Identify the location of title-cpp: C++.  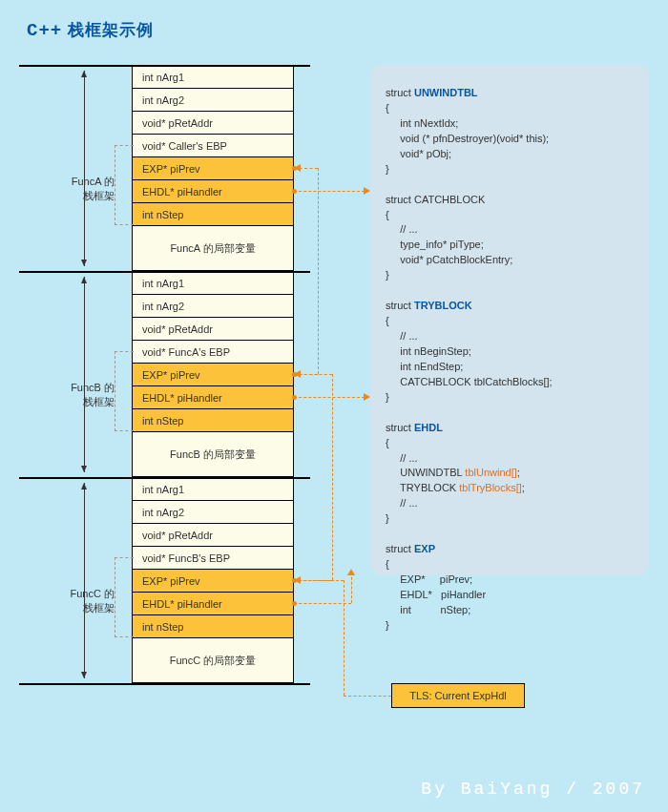
(44, 31).